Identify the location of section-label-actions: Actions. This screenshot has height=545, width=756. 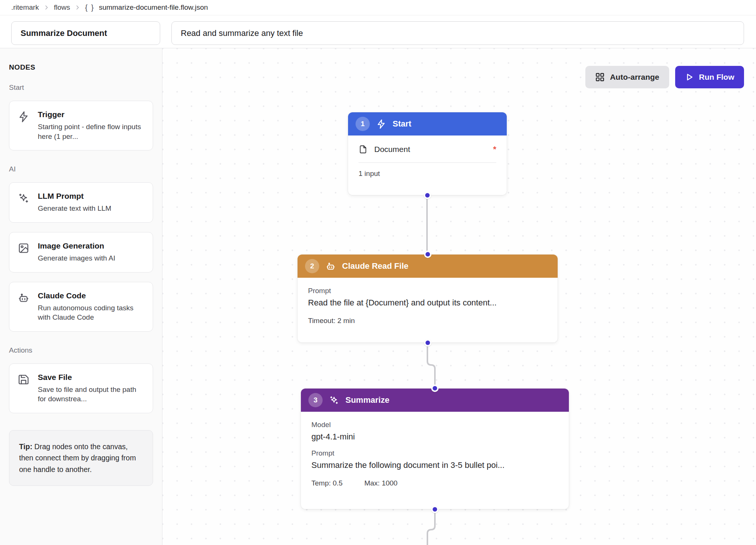
(81, 350).